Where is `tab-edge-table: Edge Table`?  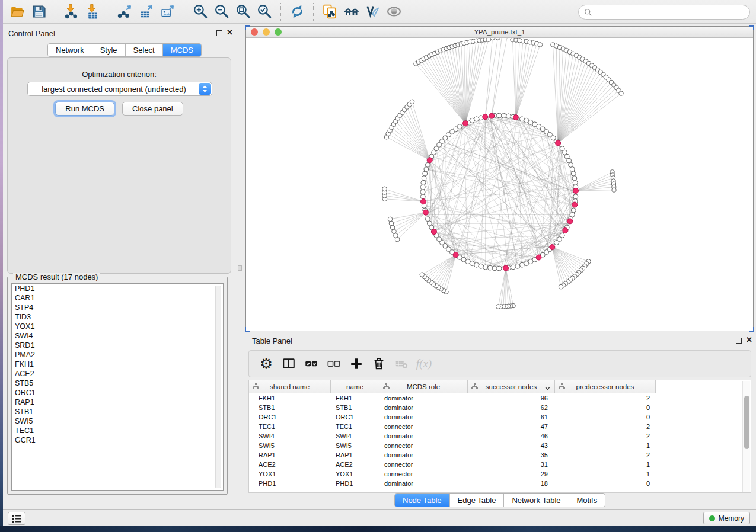 tab-edge-table: Edge Table is located at coordinates (477, 500).